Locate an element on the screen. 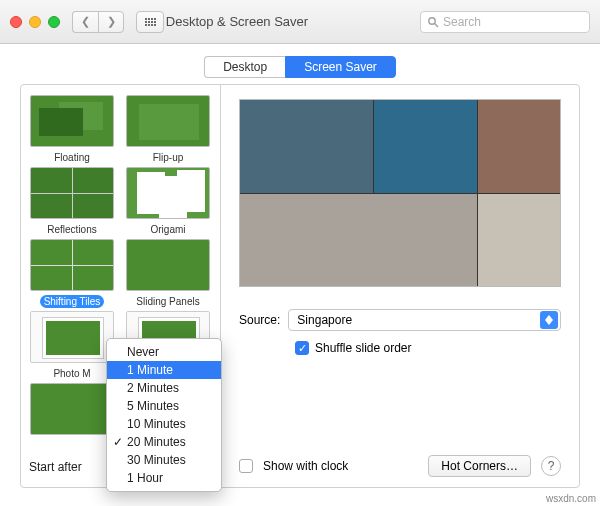 The height and width of the screenshot is (506, 600). search-placeholder: Search is located at coordinates (462, 22).